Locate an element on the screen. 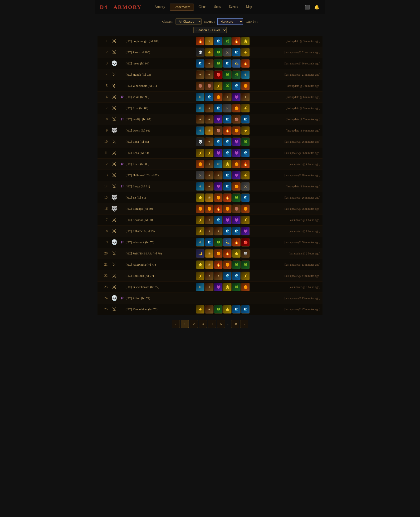 This screenshot has height=517, width=420. table-row: 6.⚔[HC] Vixie (lvl 90)❄🌊🟠✦💜✦[last update… is located at coordinates (210, 97).